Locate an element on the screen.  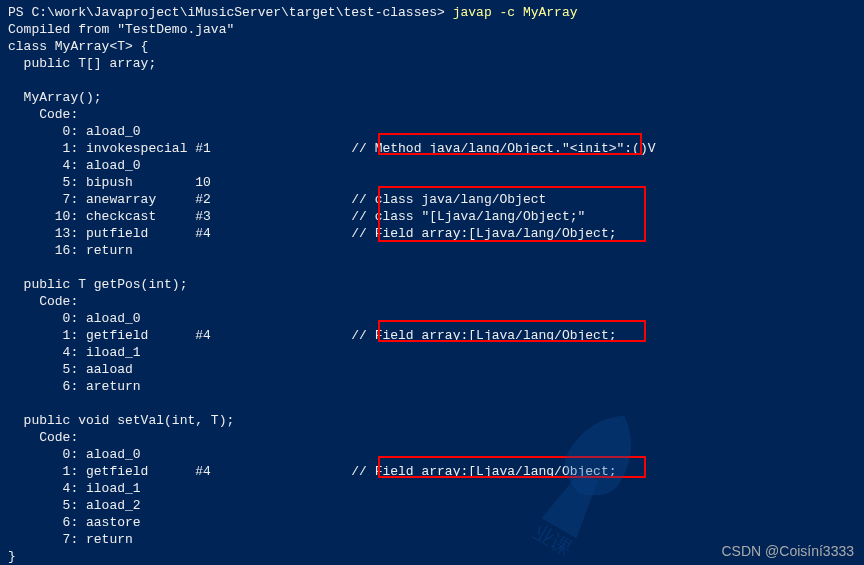
setval-signature: public void setVal(int, T); is located at coordinates (432, 420).